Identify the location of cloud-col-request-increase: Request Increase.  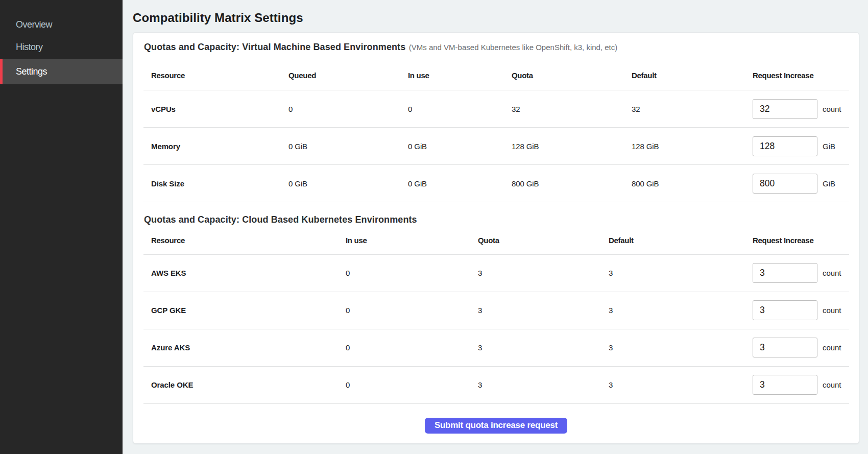
(797, 241).